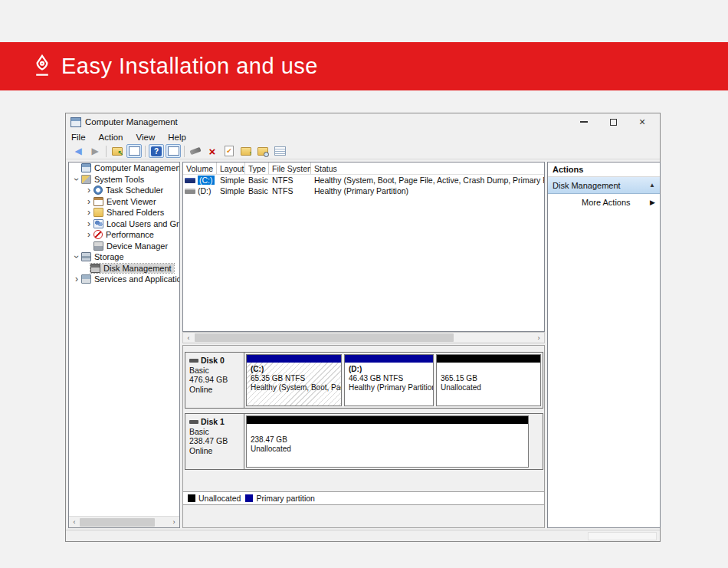  Describe the element at coordinates (86, 179) in the screenshot. I see `system-tools-icon` at that location.